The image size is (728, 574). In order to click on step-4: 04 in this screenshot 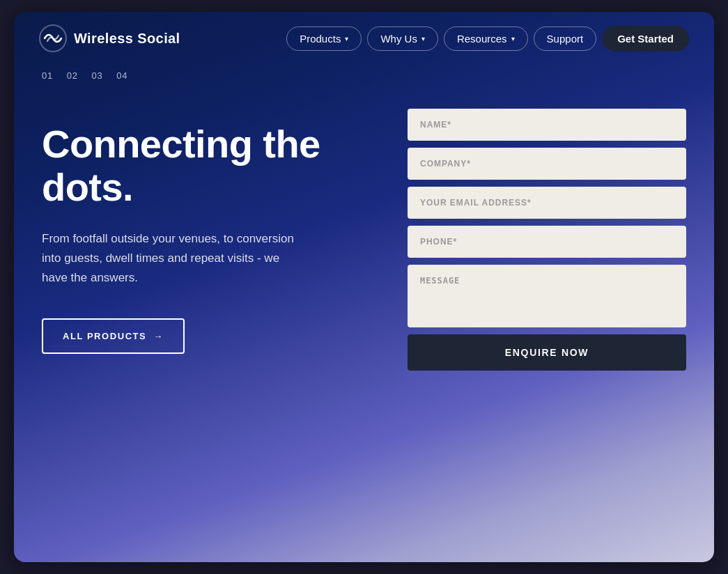, I will do `click(122, 75)`.